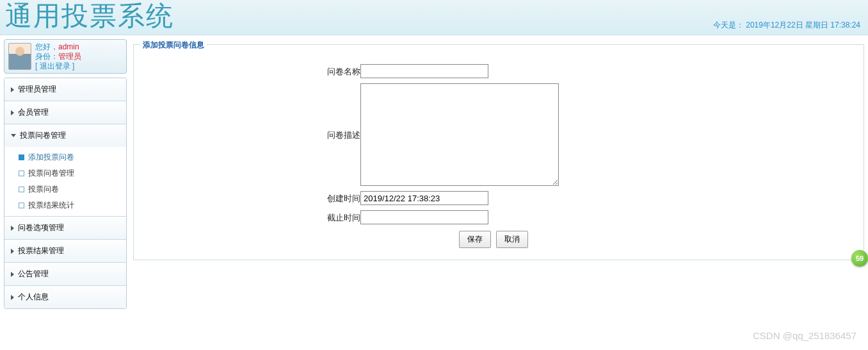 This screenshot has width=868, height=350. I want to click on nav-label: 管理员管理, so click(37, 90).